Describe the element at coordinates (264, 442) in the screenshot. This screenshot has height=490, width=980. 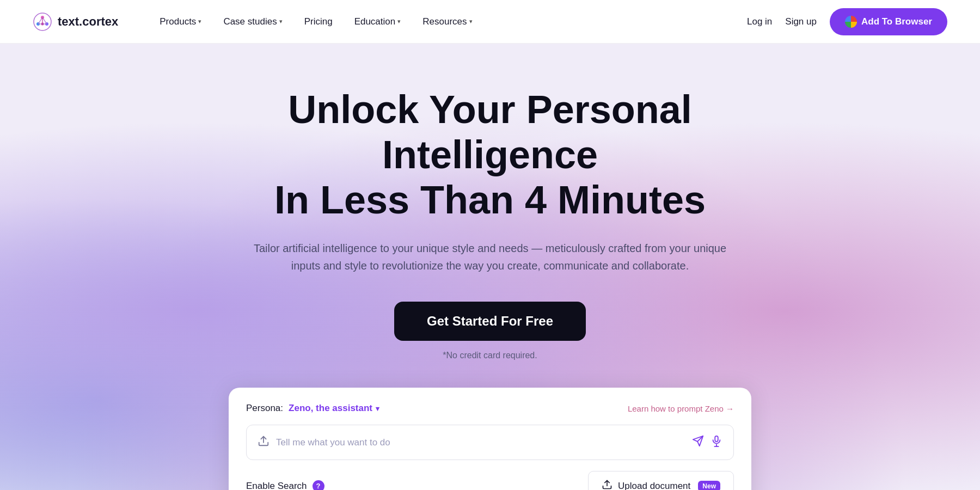
I see `upload-icon` at that location.